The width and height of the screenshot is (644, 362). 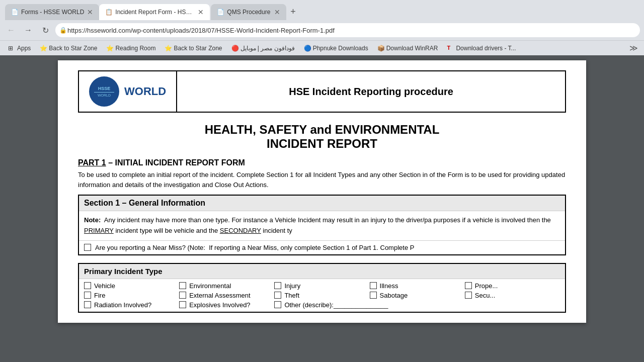 I want to click on part1-title: – INITIAL INCIDENT REPORT FORM, so click(x=176, y=163).